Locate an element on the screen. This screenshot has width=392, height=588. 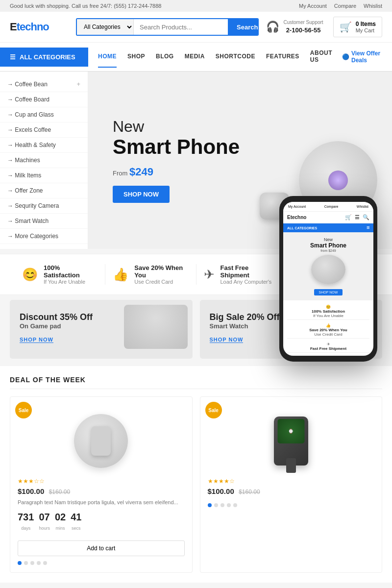
sidebar-item-cupglass: → Cup and Glass is located at coordinates (44, 115).